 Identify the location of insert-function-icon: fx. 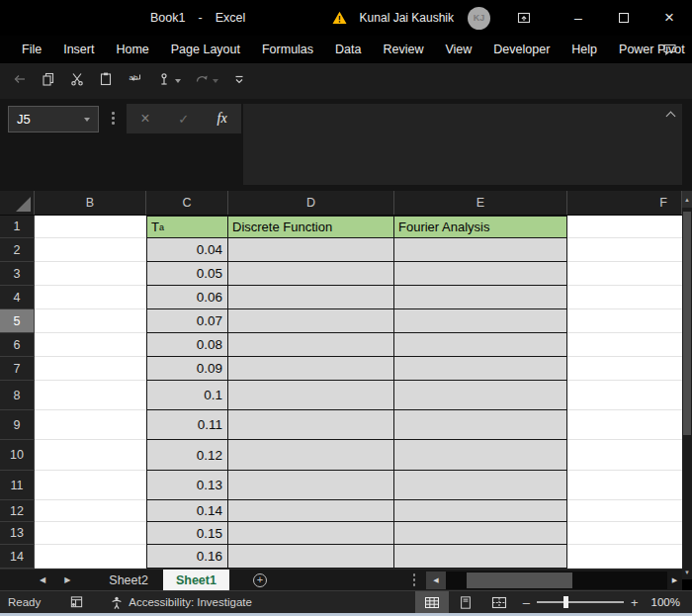
(222, 119).